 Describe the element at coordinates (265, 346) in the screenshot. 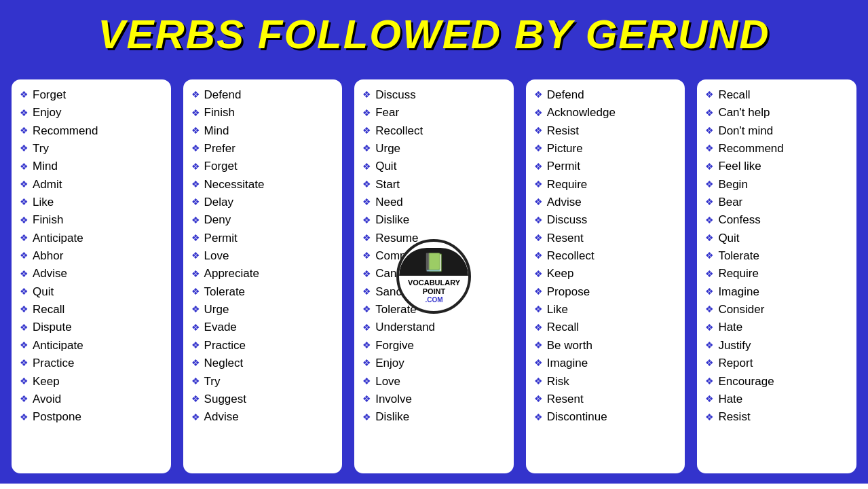

I see `list-item: ❖Practice` at that location.